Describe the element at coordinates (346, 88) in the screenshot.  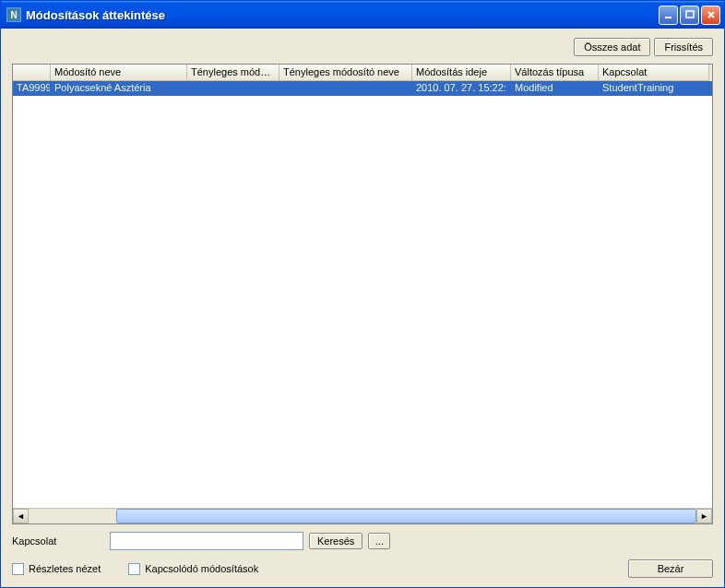
I see `cell-actual-modifier-name` at that location.